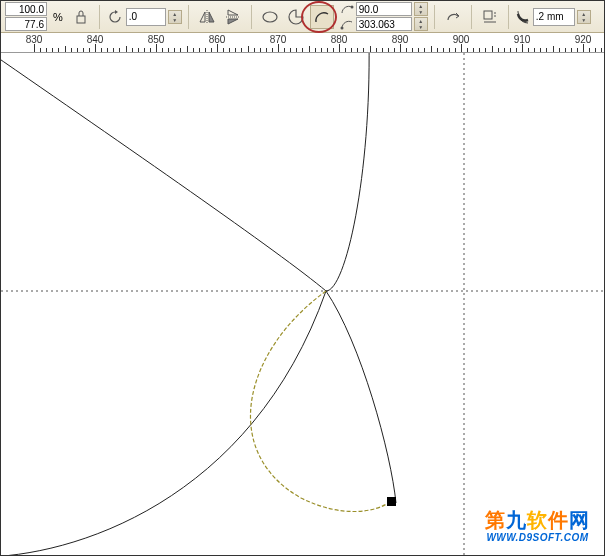 The height and width of the screenshot is (556, 605). What do you see at coordinates (384, 16) in the screenshot?
I see `arc-angle-inputs: ▲▼ ▲▼` at bounding box center [384, 16].